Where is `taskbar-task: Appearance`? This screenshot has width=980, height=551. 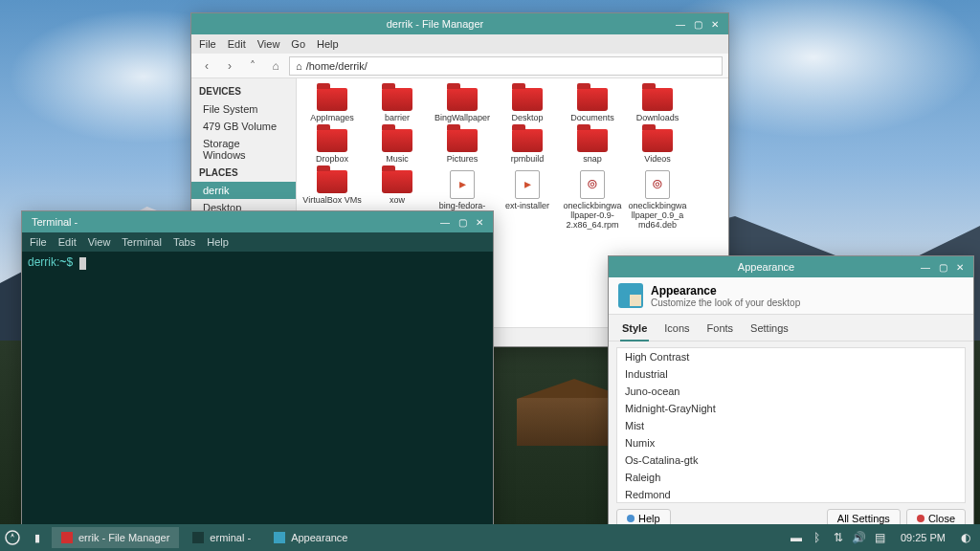
taskbar-task: Appearance is located at coordinates (310, 538).